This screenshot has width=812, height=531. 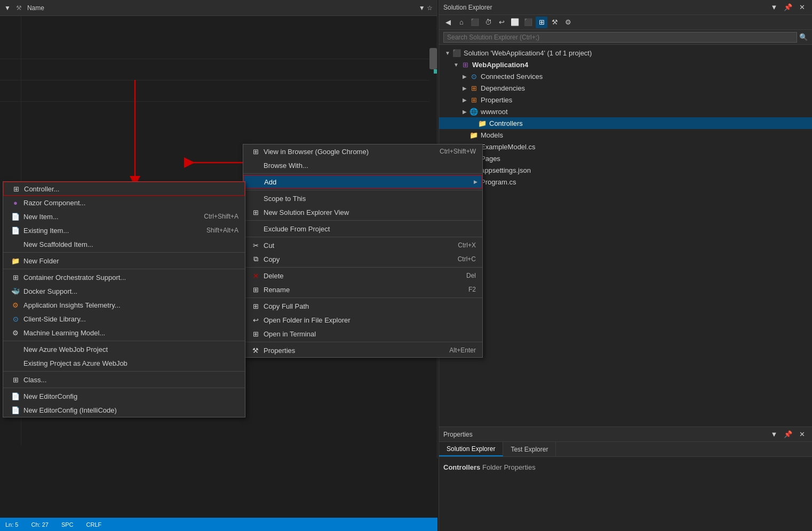 I want to click on se-dropdown-btn: ▼, so click(x=774, y=7).